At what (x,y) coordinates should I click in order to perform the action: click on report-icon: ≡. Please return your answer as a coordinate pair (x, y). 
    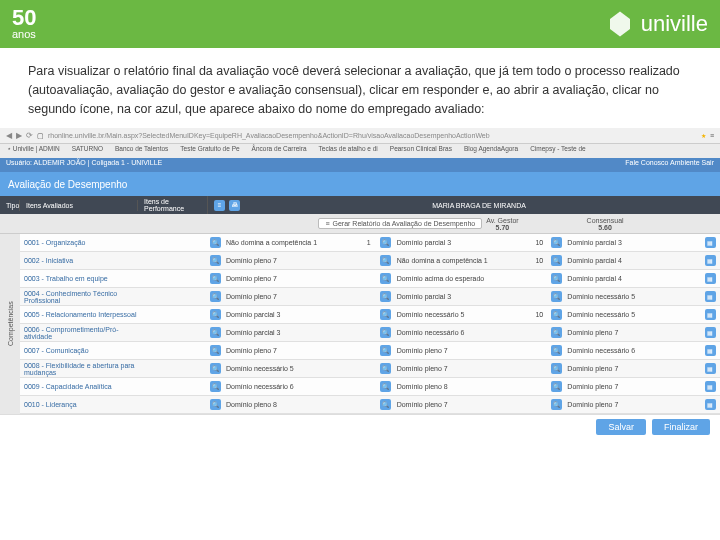
    Looking at the image, I should click on (327, 224).